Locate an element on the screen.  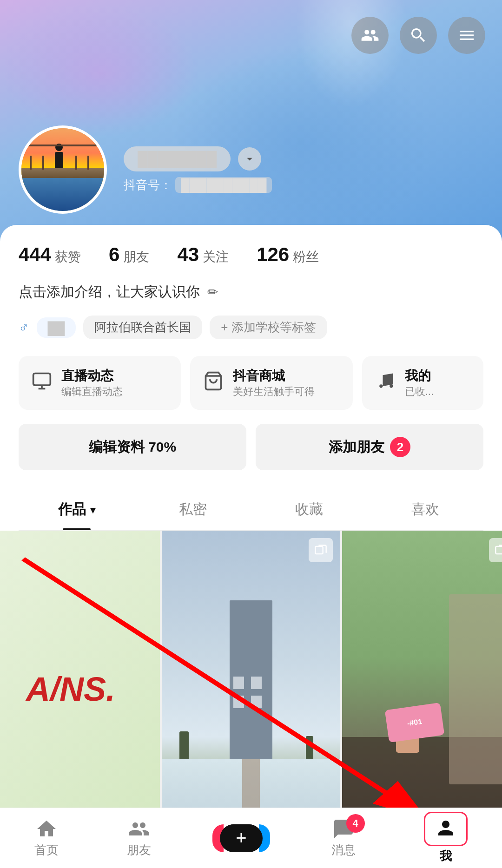
bottom-nav: 首页 朋友 + 4 消息 is located at coordinates (251, 838).